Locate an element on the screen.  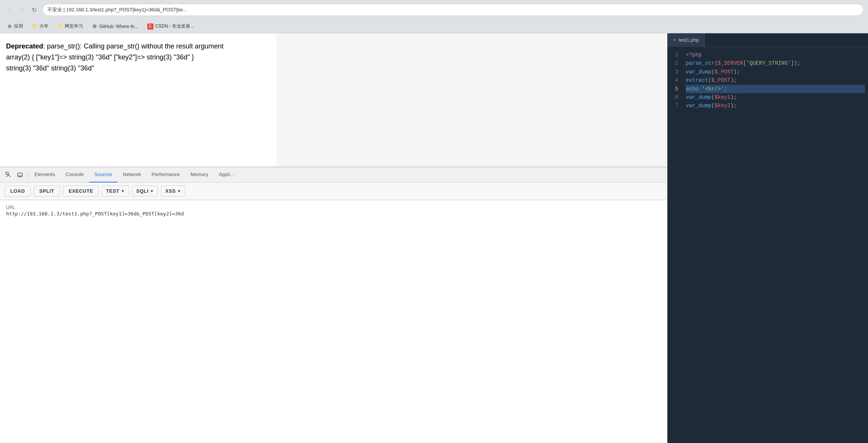
test-chevron-icon: ▼ is located at coordinates (123, 191).